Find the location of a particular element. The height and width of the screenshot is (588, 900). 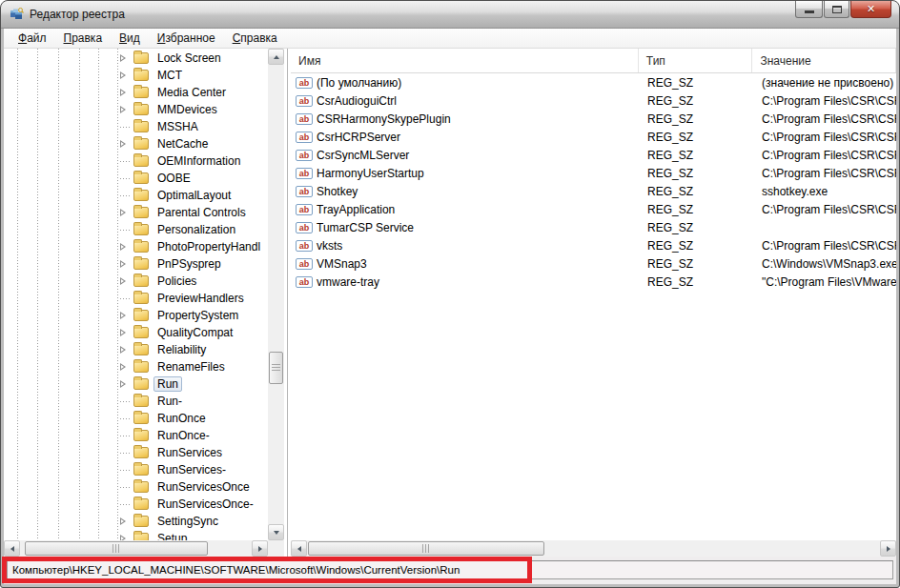

pane-splitter is located at coordinates (288, 303).